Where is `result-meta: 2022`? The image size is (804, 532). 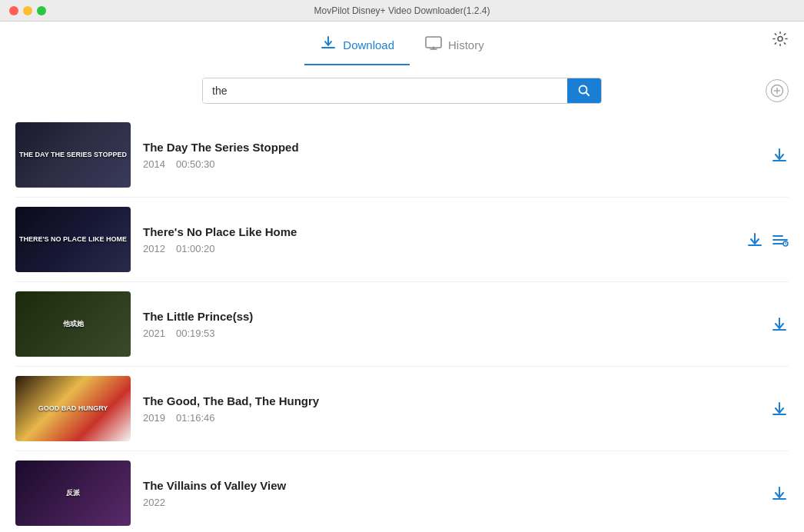
result-meta: 2022 is located at coordinates (450, 503).